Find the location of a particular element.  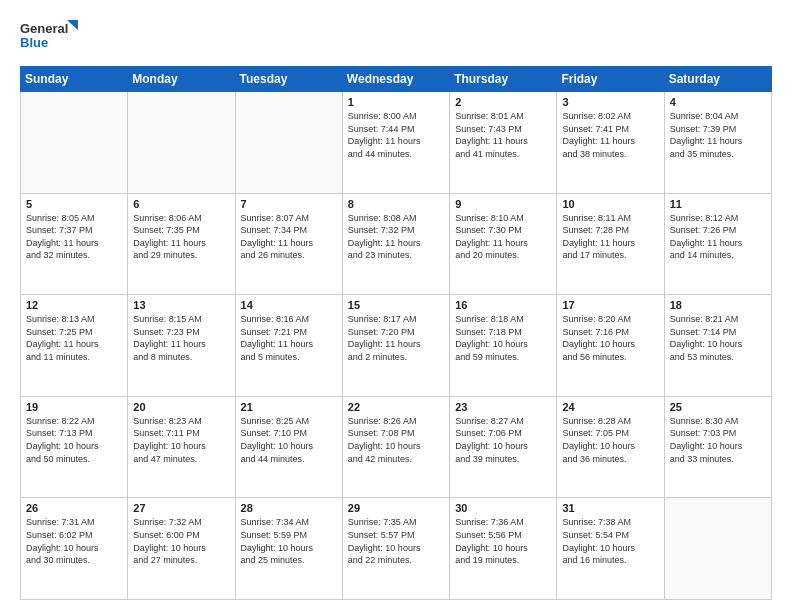

day-info: Sunrise: 8:13 AM Sunset: 7:25 PM Dayligh… is located at coordinates (74, 338).